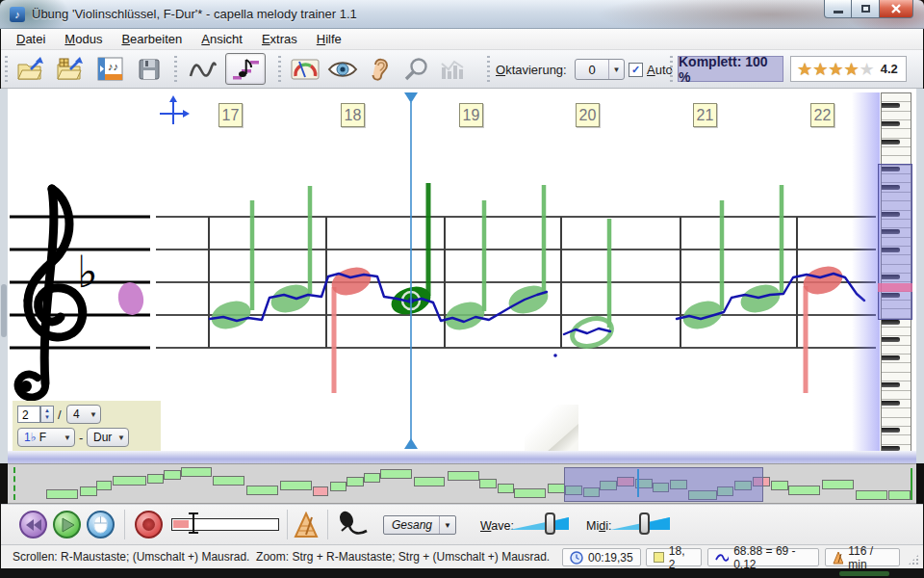 The width and height of the screenshot is (924, 578). What do you see at coordinates (83, 39) in the screenshot?
I see `menu-modus: Modus` at bounding box center [83, 39].